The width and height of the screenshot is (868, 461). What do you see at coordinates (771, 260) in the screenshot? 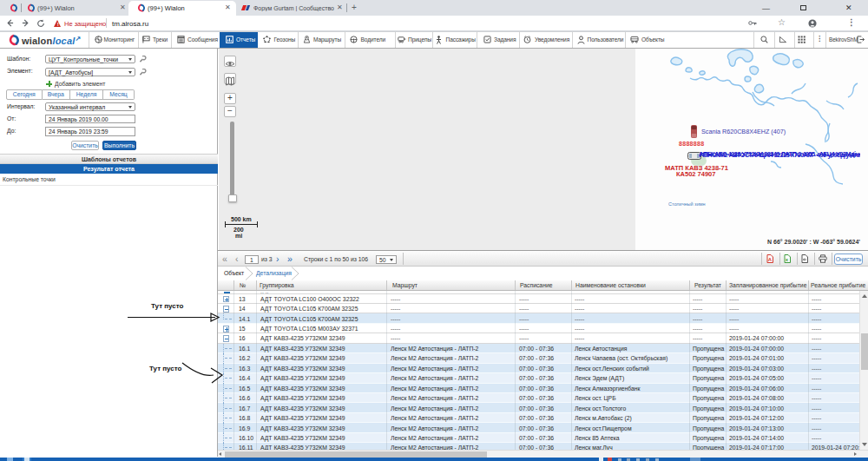
I see `svg-text: A` at bounding box center [771, 260].